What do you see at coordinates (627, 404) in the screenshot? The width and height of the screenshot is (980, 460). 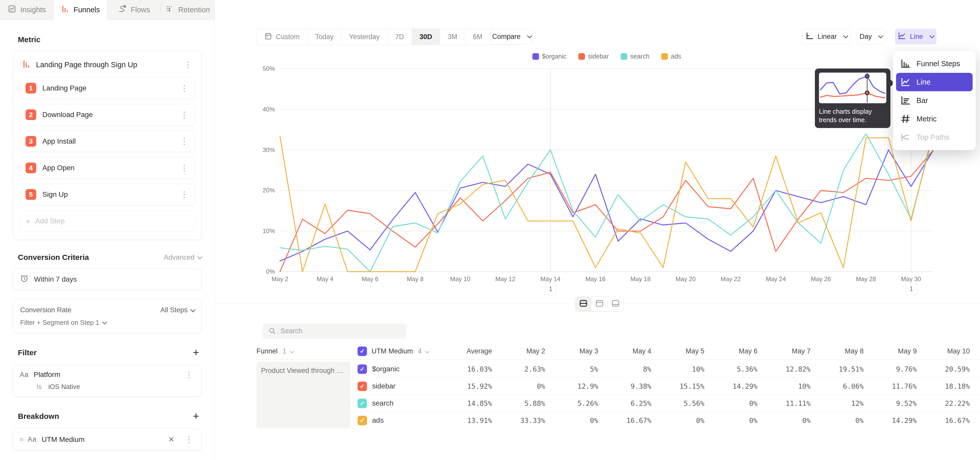 I see `cell-value: 6.25%` at bounding box center [627, 404].